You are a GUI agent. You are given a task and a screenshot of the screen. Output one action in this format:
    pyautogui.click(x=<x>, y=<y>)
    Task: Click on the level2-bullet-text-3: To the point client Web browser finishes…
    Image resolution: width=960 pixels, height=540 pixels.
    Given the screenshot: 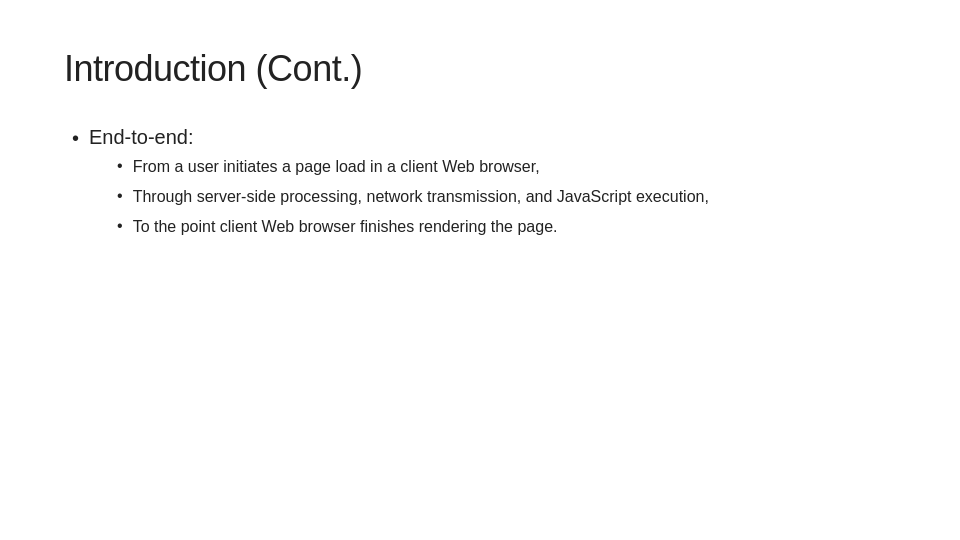 What is the action you would take?
    pyautogui.click(x=346, y=227)
    